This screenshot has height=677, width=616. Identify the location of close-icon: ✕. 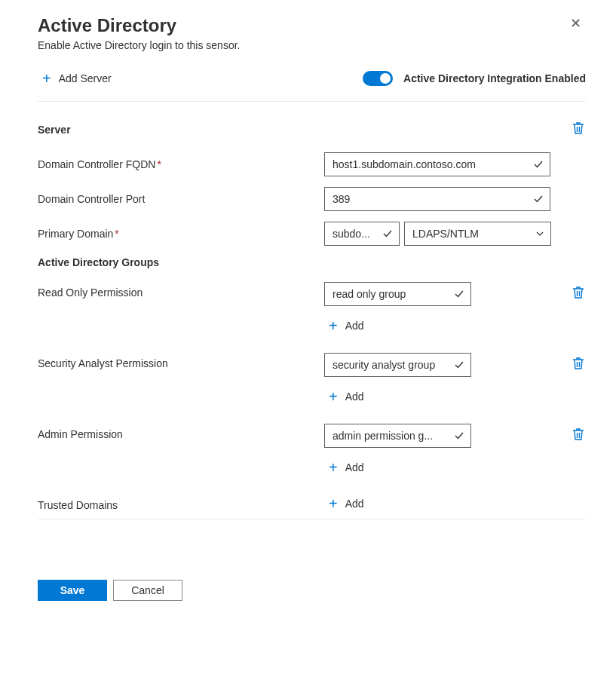
(576, 23).